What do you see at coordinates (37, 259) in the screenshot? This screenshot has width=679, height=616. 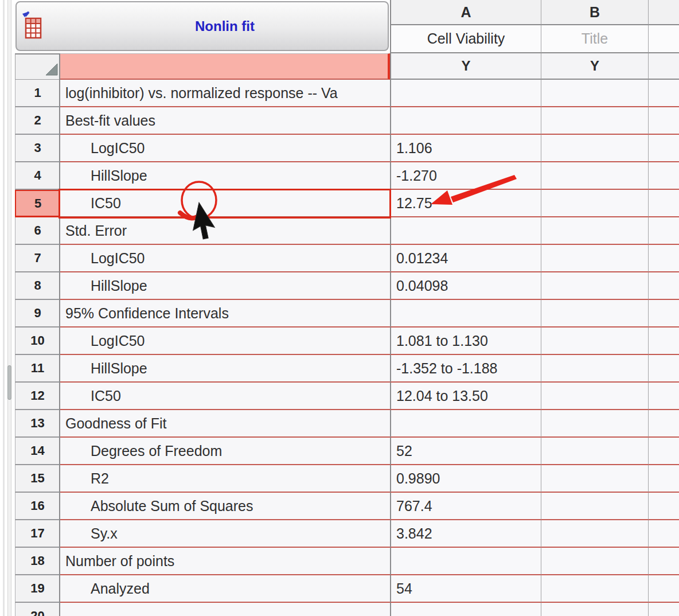 I see `row-number-cell: 7` at bounding box center [37, 259].